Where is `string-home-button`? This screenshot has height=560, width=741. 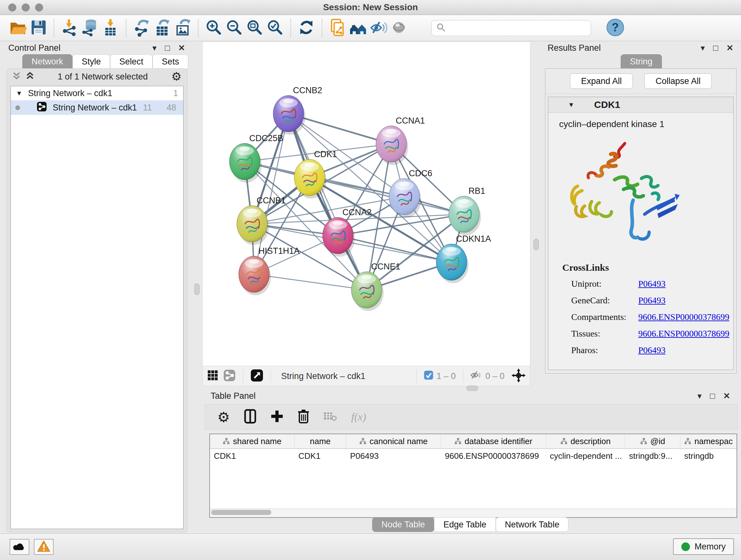 string-home-button is located at coordinates (358, 28).